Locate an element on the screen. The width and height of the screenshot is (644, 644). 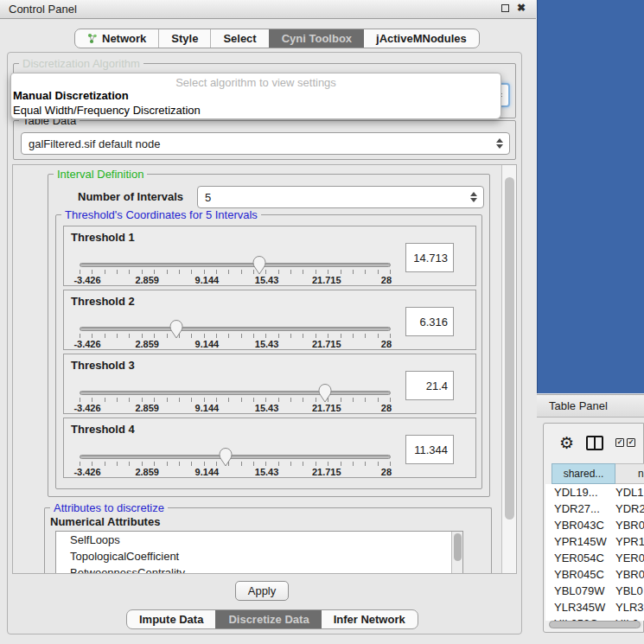
table-toolbar: ⚙ ✓ ✓ is located at coordinates (593, 443).